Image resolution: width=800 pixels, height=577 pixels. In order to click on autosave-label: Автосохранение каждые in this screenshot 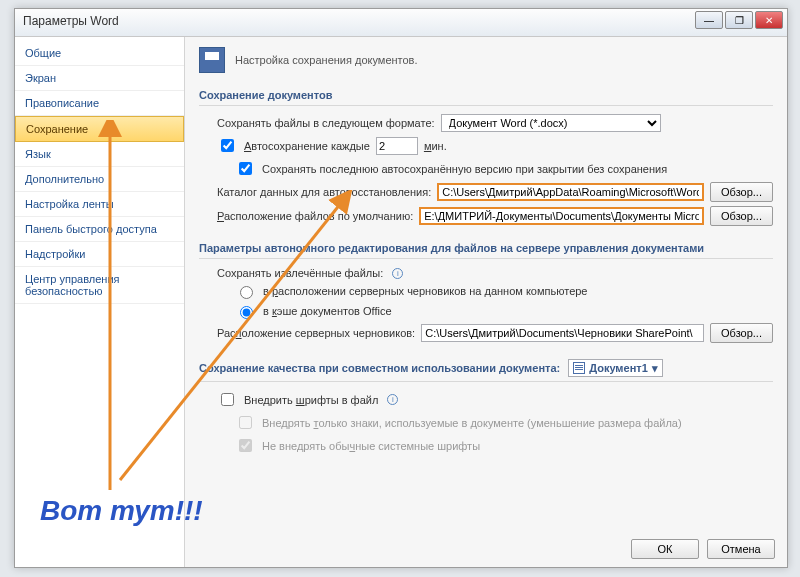, I will do `click(307, 146)`.